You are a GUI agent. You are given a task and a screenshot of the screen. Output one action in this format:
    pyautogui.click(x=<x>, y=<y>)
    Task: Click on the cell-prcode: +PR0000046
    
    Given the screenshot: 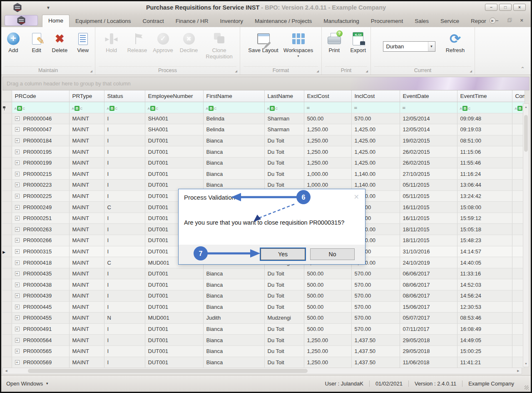 What is the action you would take?
    pyautogui.click(x=40, y=118)
    